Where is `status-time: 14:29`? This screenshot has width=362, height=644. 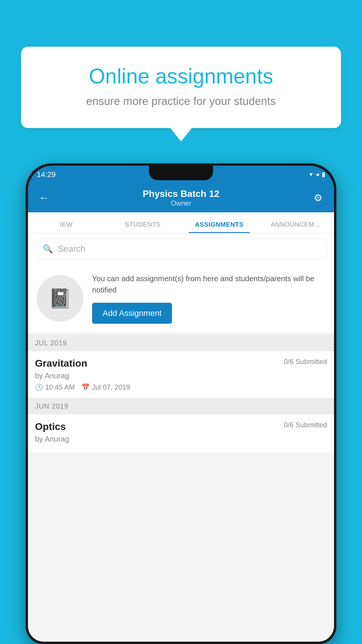
status-time: 14:29 is located at coordinates (46, 174).